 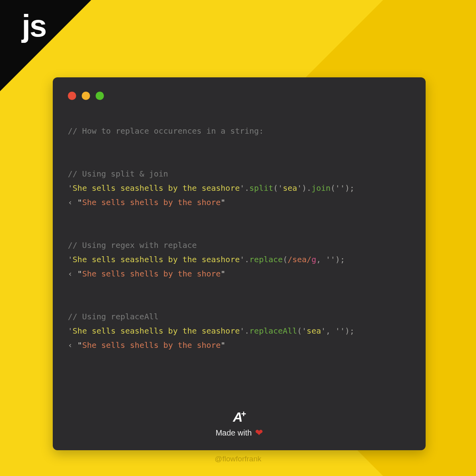 I want to click on window-controls, so click(x=239, y=96).